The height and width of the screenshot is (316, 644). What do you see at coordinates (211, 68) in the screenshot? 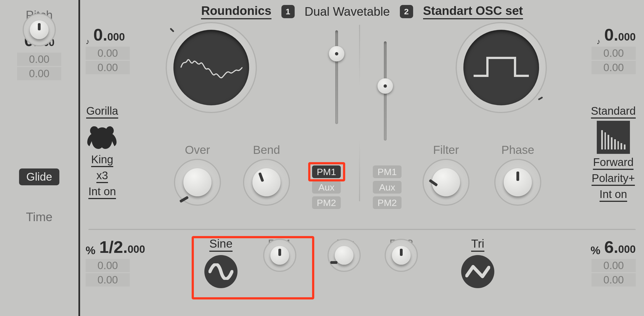
I see `osc1-wavetable-knob` at bounding box center [211, 68].